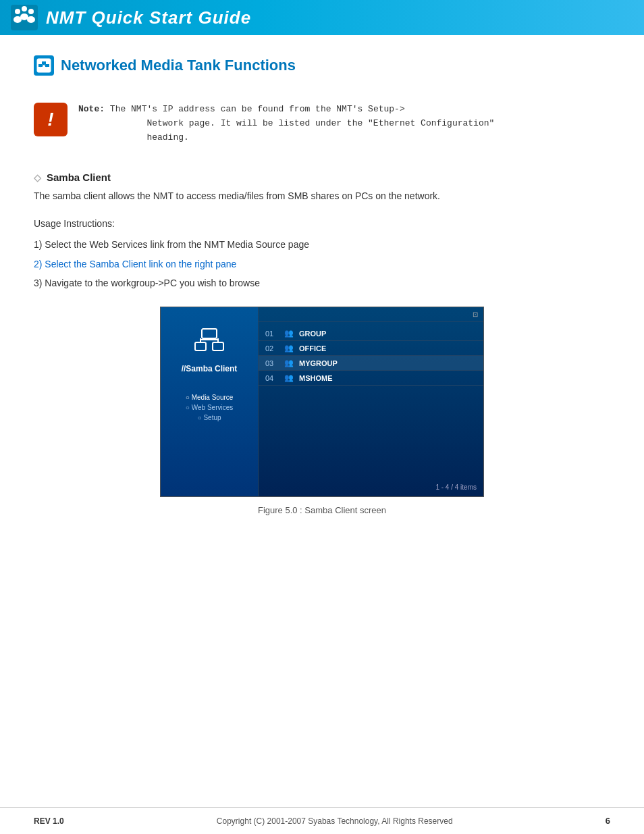 Image resolution: width=644 pixels, height=834 pixels. Describe the element at coordinates (212, 417) in the screenshot. I see `setup-label: Setup` at that location.